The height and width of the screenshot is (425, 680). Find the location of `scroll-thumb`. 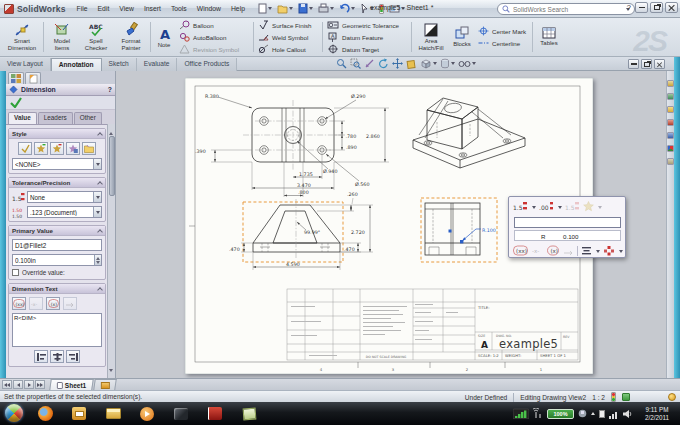

scroll-thumb is located at coordinates (112, 166).